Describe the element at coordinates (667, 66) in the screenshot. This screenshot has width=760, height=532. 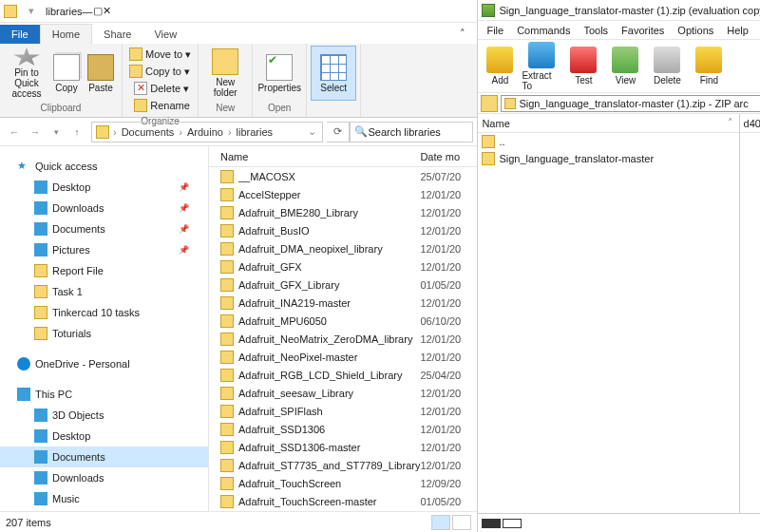
I see `delete-button: Delete` at that location.